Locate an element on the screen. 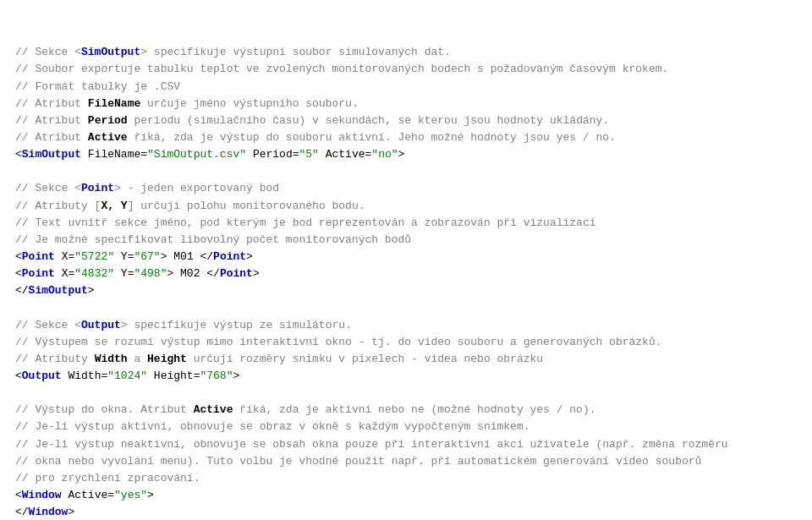 This screenshot has width=812, height=520. code-line: // Je-li výstup neaktivní, obnovuje se o… is located at coordinates (406, 445).